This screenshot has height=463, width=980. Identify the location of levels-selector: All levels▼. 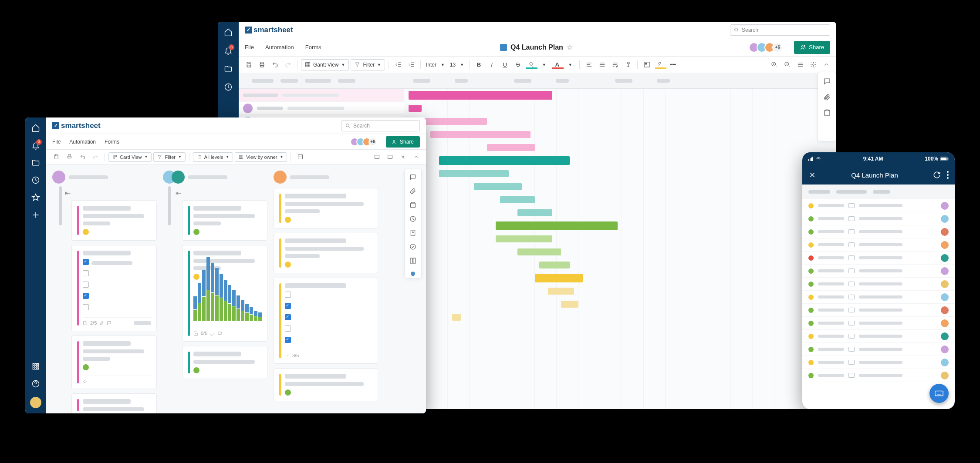
(213, 157).